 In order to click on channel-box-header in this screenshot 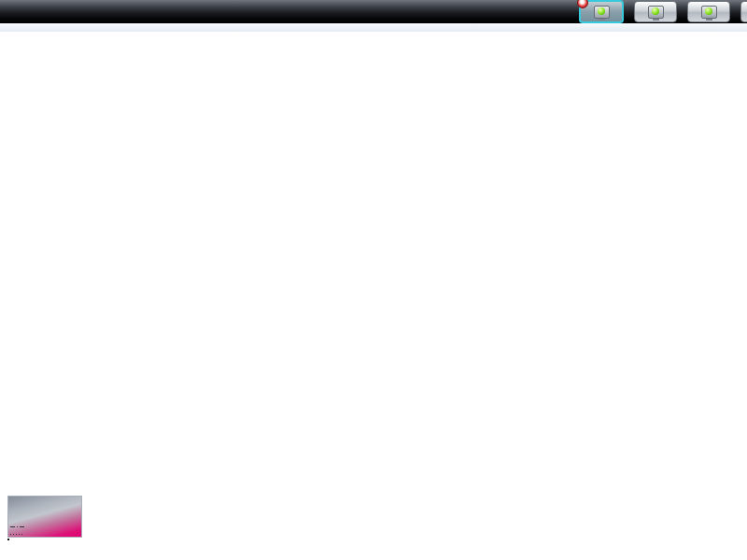, I will do `click(45, 502)`.